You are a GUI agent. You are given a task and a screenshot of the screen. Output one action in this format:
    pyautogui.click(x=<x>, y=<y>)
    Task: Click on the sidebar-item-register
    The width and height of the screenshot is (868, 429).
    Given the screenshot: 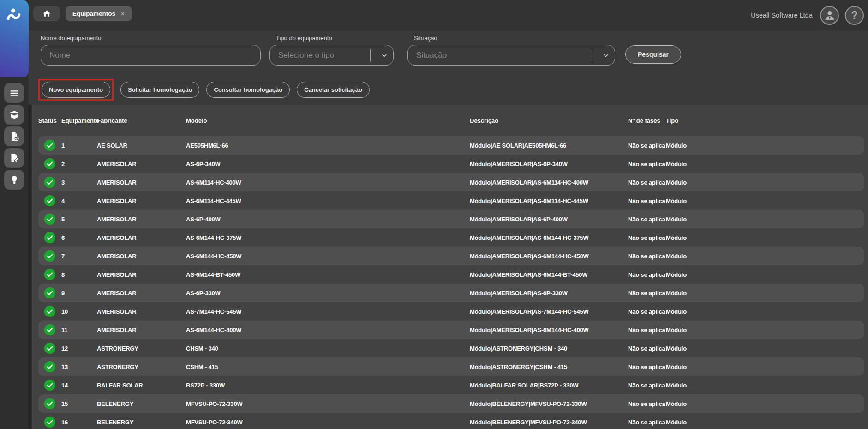 What is the action you would take?
    pyautogui.click(x=14, y=158)
    